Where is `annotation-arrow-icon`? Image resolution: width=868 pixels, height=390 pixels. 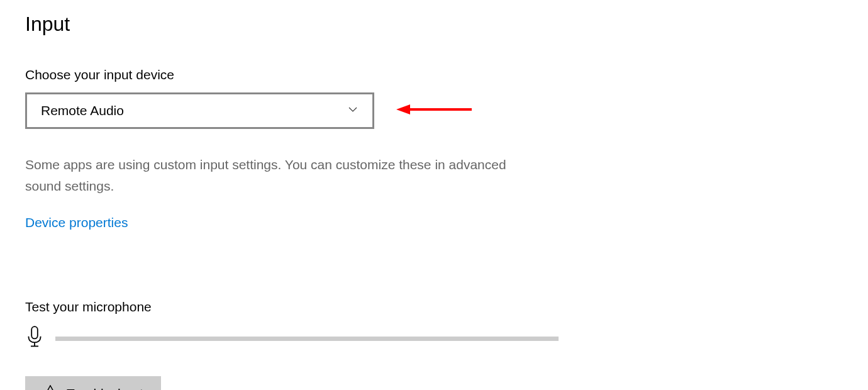 annotation-arrow-icon is located at coordinates (434, 111).